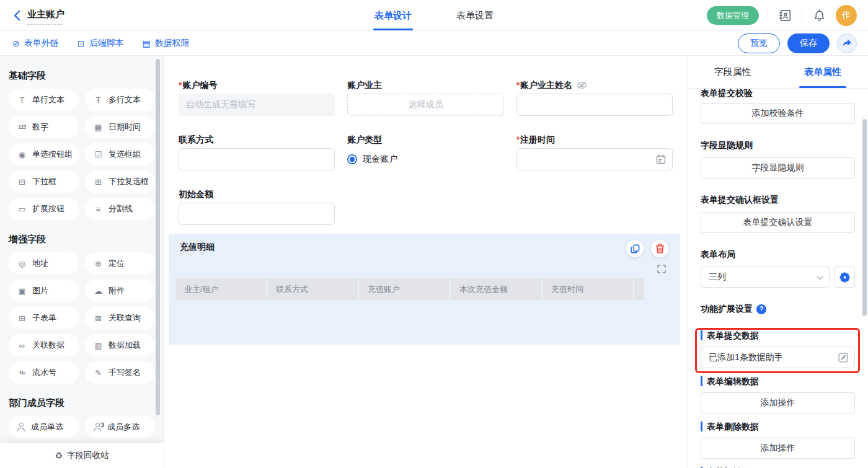 The width and height of the screenshot is (868, 468). What do you see at coordinates (82, 456) in the screenshot?
I see `field-recycle-bin-button: ♻ 字段回收站` at bounding box center [82, 456].